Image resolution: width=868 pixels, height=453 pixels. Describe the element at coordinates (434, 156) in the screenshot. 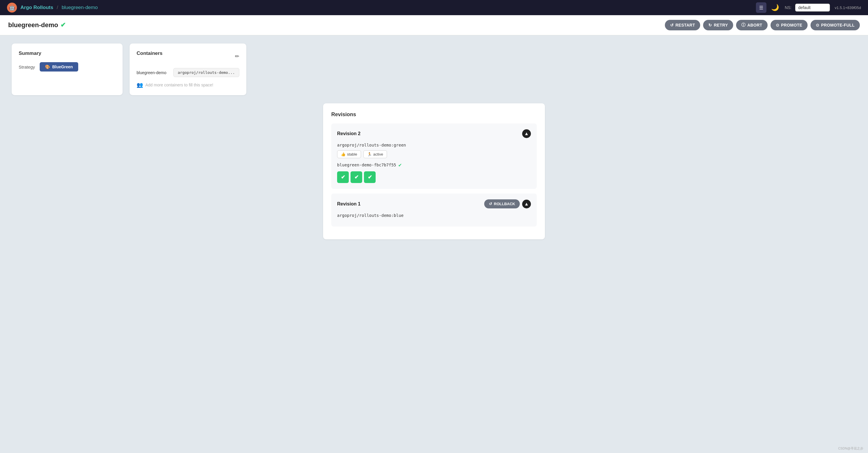

I see `revision-2-block: Revision 2 ▲ argoproj/rollouts-demo:gree…` at that location.